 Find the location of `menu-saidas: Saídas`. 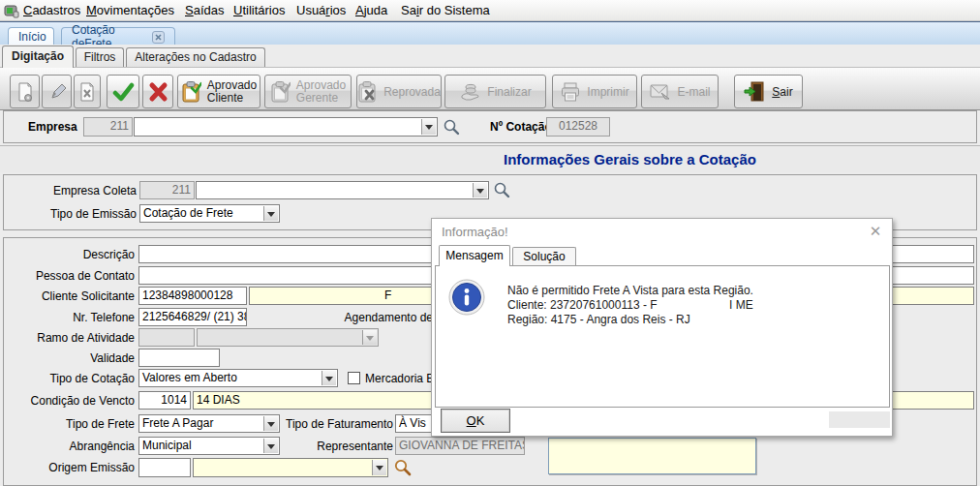

menu-saidas: Saídas is located at coordinates (204, 12).